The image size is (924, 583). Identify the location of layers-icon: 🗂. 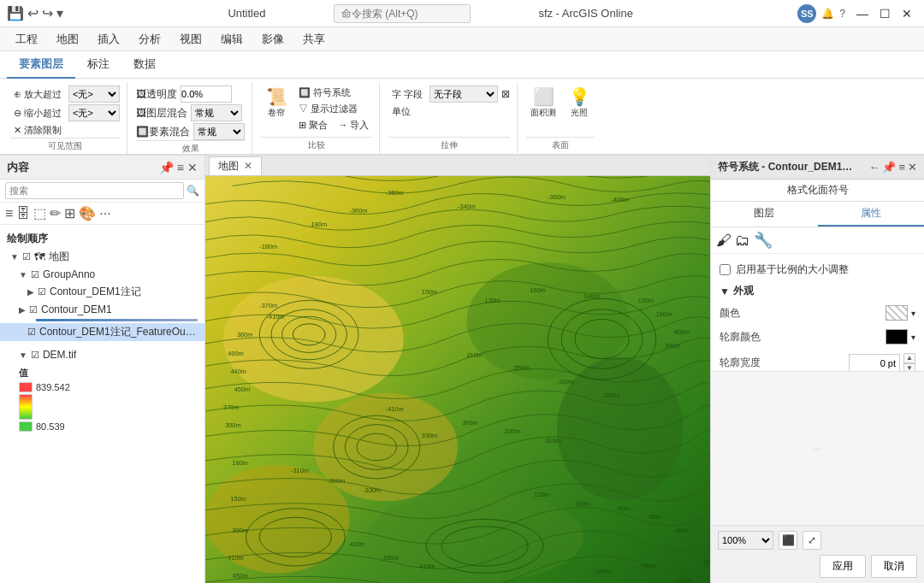
(743, 241).